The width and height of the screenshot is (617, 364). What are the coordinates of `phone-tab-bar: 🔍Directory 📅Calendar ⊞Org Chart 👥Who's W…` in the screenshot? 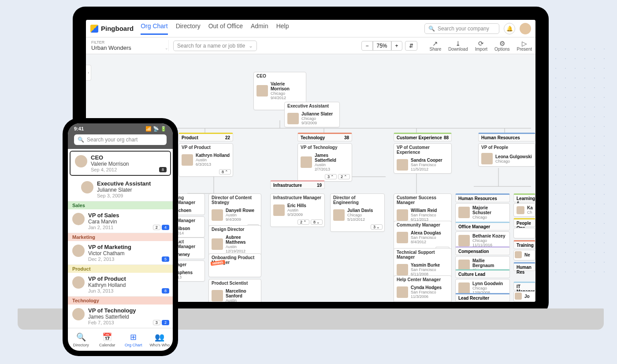 It's located at (120, 339).